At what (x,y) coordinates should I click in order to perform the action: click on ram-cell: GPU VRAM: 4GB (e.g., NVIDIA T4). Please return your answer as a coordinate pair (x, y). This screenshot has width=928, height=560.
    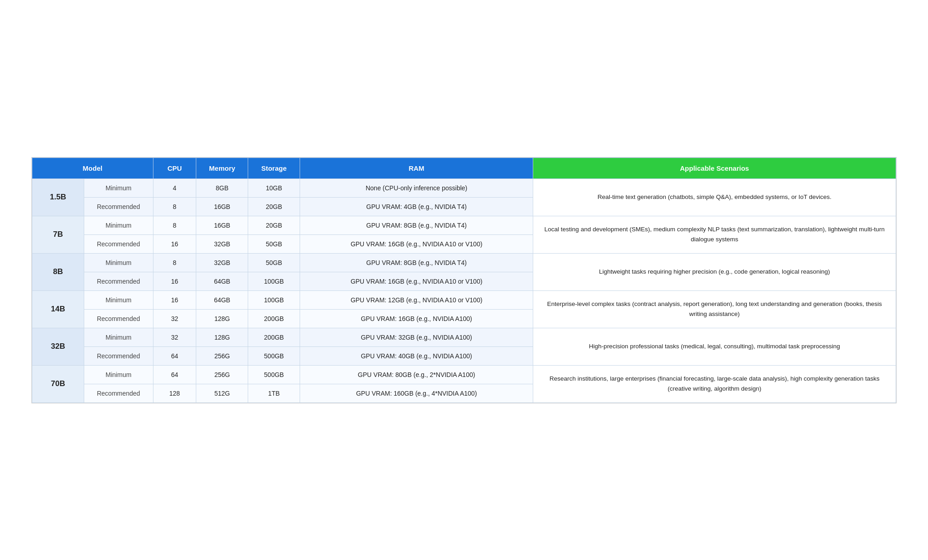
    Looking at the image, I should click on (417, 207).